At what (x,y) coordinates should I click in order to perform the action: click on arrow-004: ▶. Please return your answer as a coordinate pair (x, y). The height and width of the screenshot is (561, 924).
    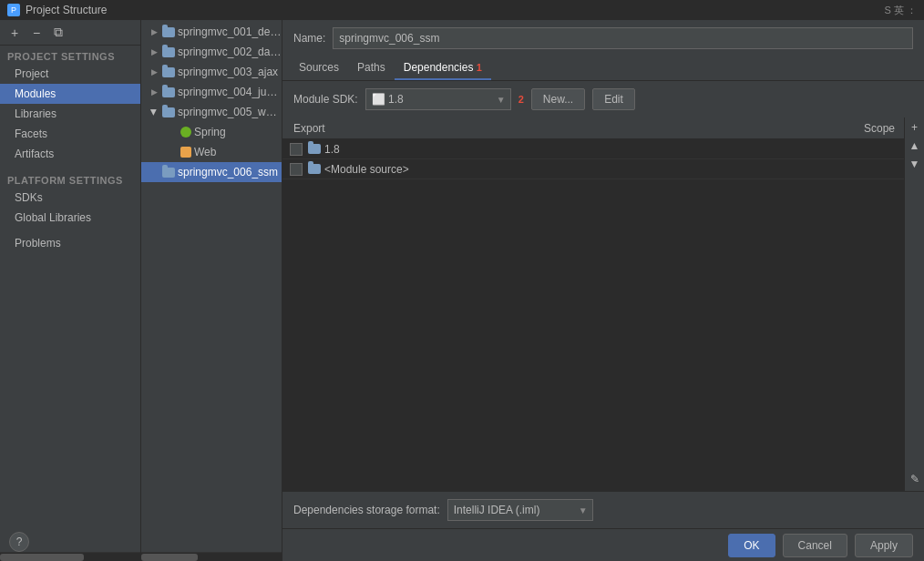
    Looking at the image, I should click on (154, 92).